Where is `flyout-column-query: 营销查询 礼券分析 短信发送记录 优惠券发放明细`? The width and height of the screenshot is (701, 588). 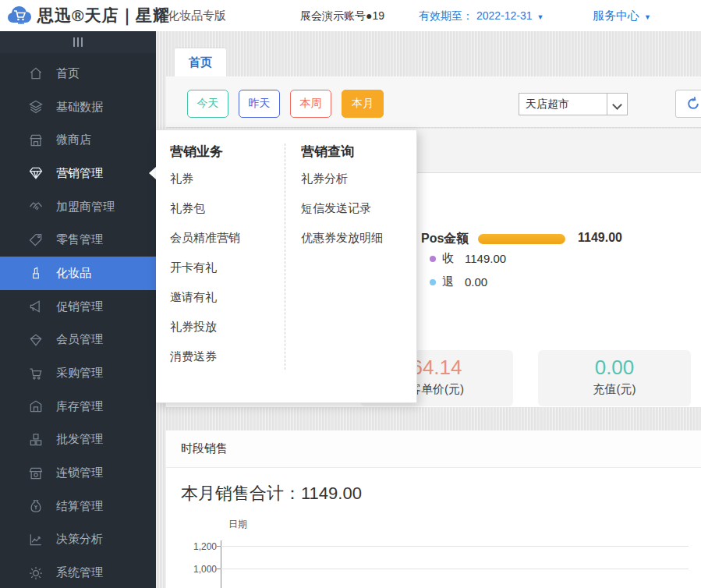 flyout-column-query: 营销查询 礼券分析 短信发送记录 优惠券发放明细 is located at coordinates (352, 198).